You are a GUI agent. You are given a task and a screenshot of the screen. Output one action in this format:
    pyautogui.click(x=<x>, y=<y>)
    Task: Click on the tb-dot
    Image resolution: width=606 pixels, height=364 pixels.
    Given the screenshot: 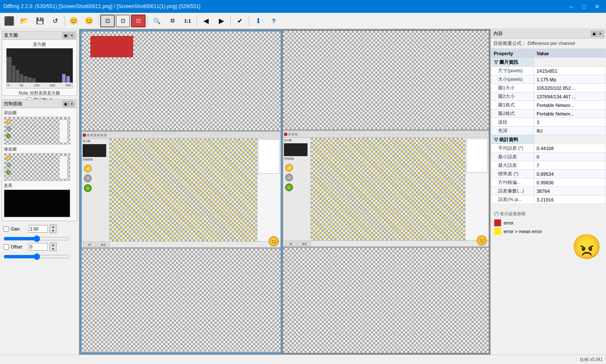 What is the action you would take?
    pyautogui.click(x=88, y=135)
    